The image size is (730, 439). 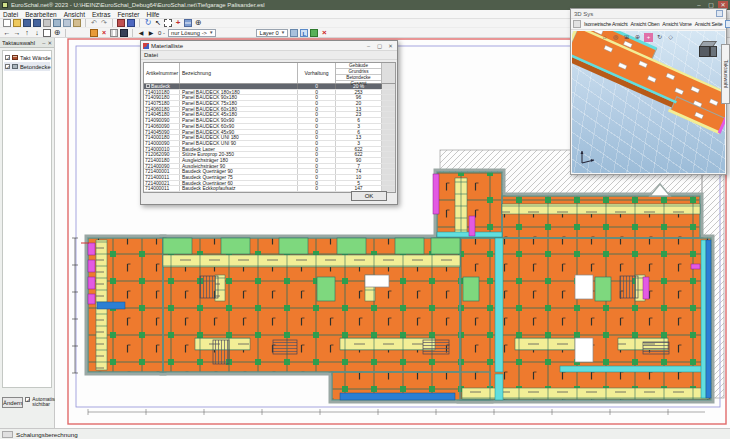 What do you see at coordinates (40, 14) in the screenshot?
I see `menu-bearbeiten: Bearbeiten` at bounding box center [40, 14].